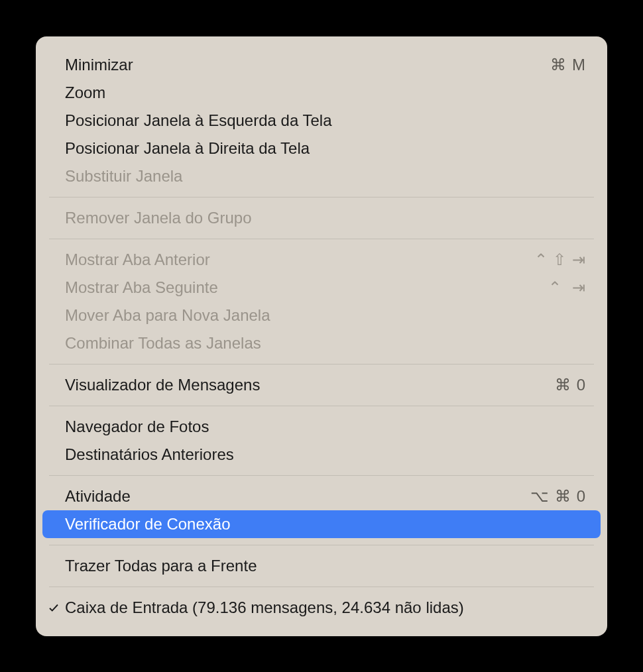 The width and height of the screenshot is (643, 672). What do you see at coordinates (322, 566) in the screenshot?
I see `menu-item-bring-all-front: Trazer Todas para a Frente` at bounding box center [322, 566].